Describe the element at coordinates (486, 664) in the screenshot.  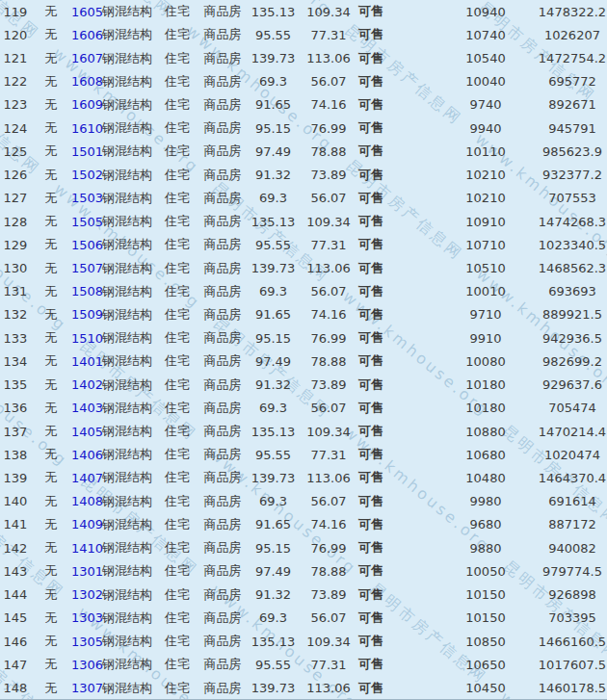
I see `unit-price-cell: 10650` at that location.